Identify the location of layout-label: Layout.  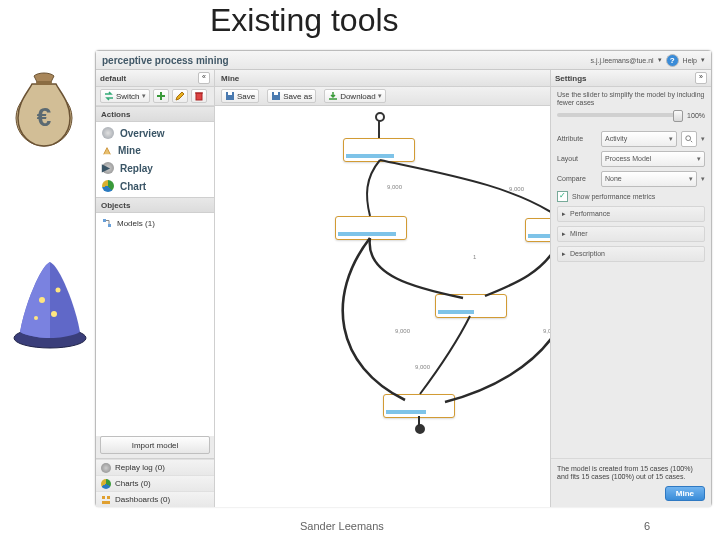
(577, 158).